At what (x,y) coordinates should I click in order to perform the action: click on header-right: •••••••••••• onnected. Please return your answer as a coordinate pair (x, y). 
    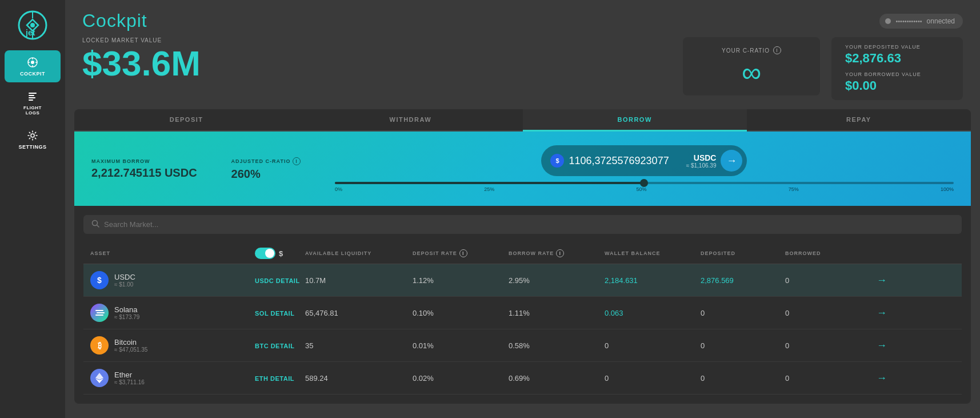
    Looking at the image, I should click on (921, 21).